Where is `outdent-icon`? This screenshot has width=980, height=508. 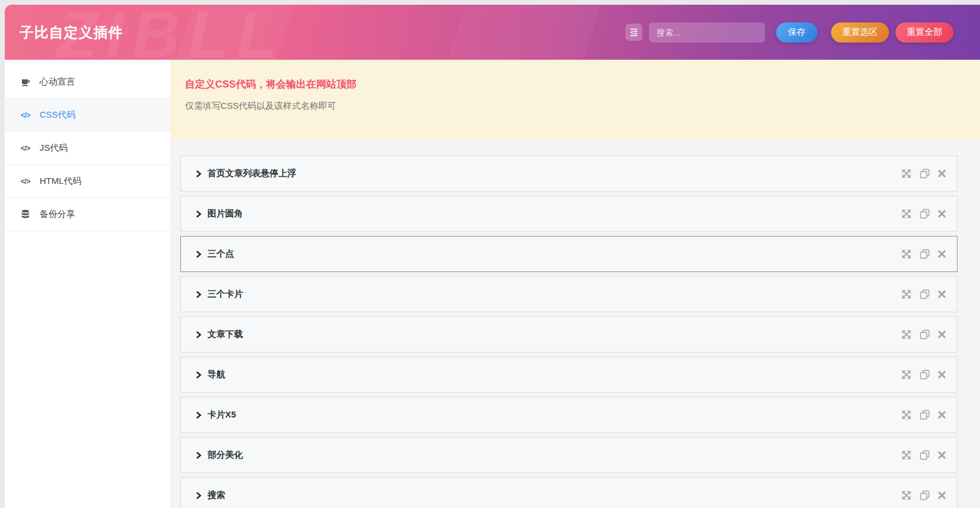 outdent-icon is located at coordinates (634, 32).